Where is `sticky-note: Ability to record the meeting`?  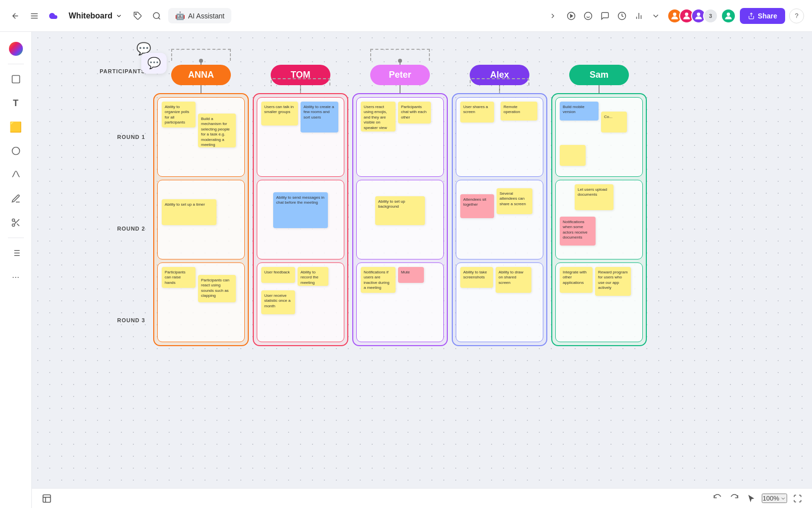
sticky-note: Ability to record the meeting is located at coordinates (313, 276).